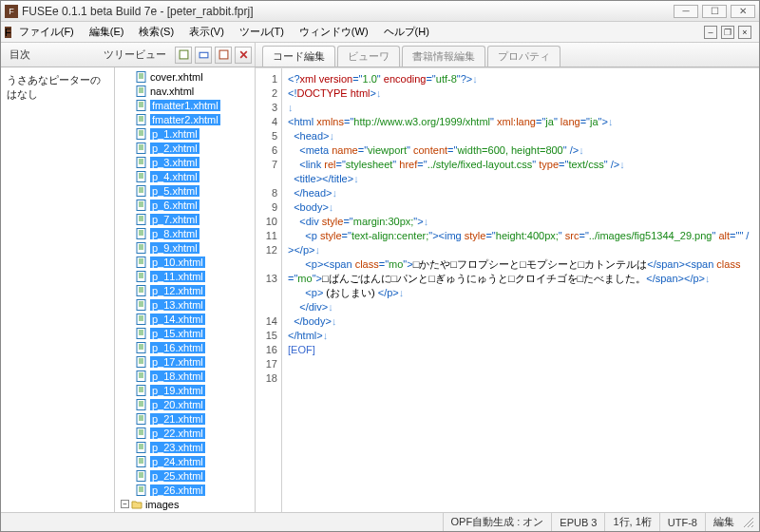  I want to click on tree-item: p_12.xhtml, so click(184, 291).